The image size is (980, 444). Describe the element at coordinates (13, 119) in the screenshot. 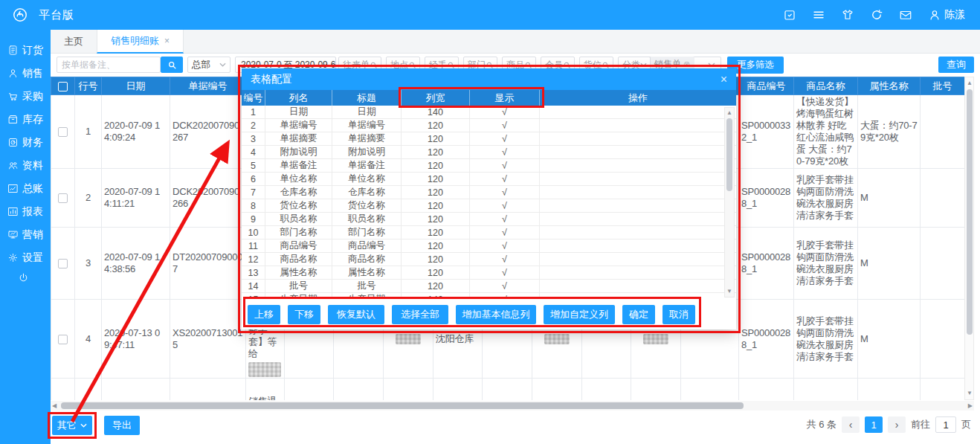

I see `inventory-icon` at that location.